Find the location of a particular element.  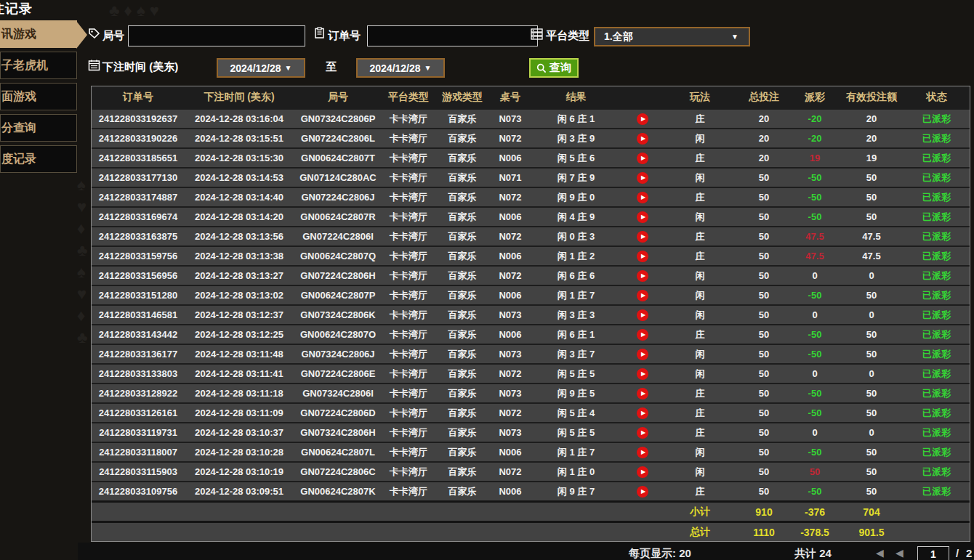

prev-page-button: ◀ is located at coordinates (900, 553).